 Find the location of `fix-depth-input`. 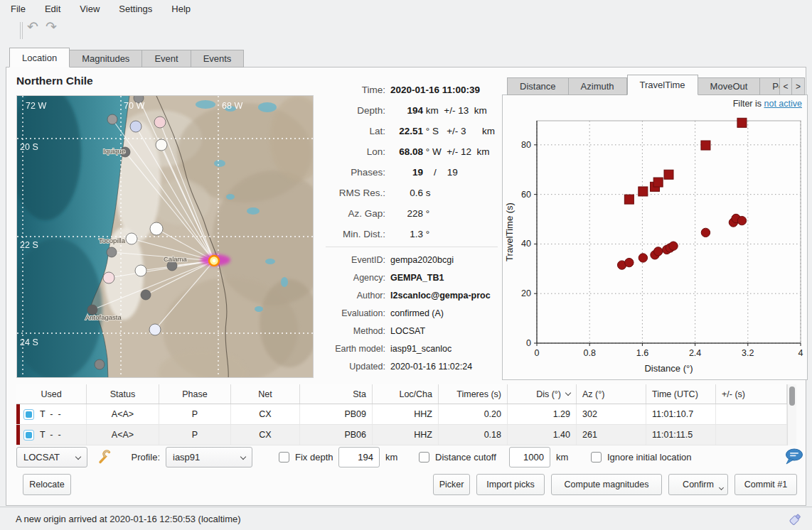

fix-depth-input is located at coordinates (359, 458).